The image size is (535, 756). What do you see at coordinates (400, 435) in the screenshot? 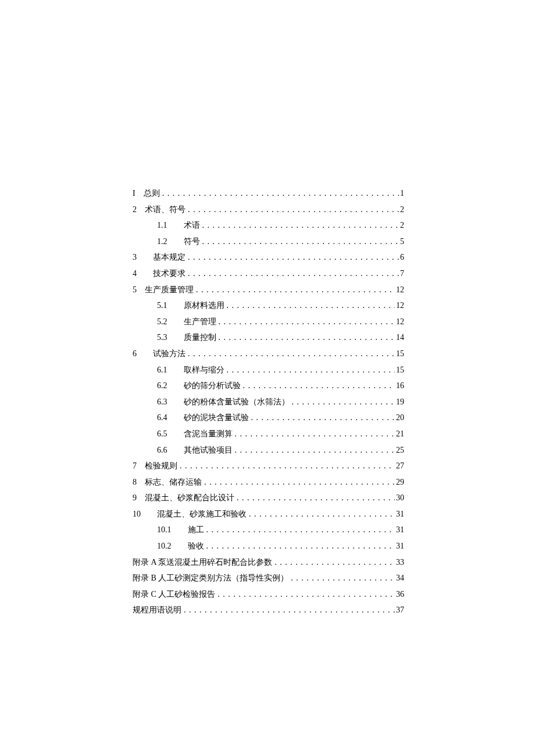
I see `toc-entry-page: 21` at bounding box center [400, 435].